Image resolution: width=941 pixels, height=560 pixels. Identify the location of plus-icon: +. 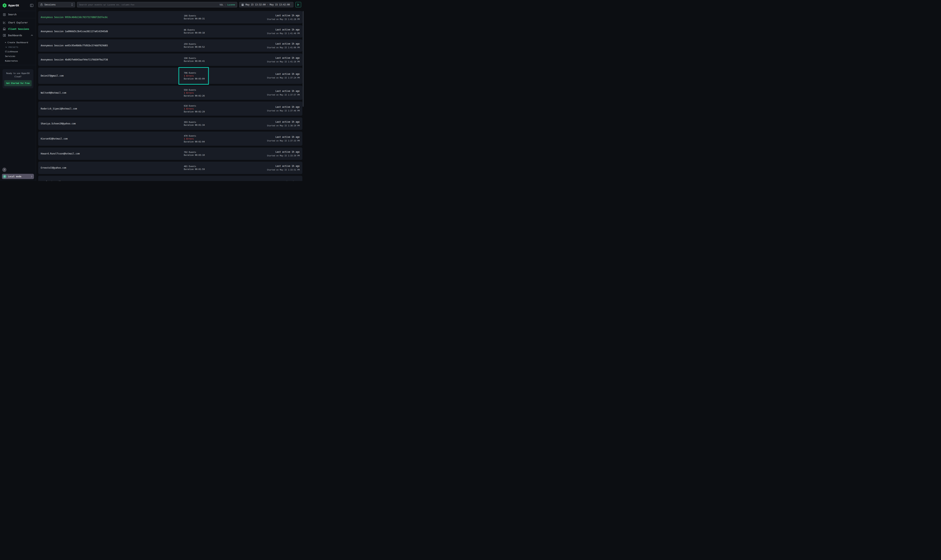
(5, 42).